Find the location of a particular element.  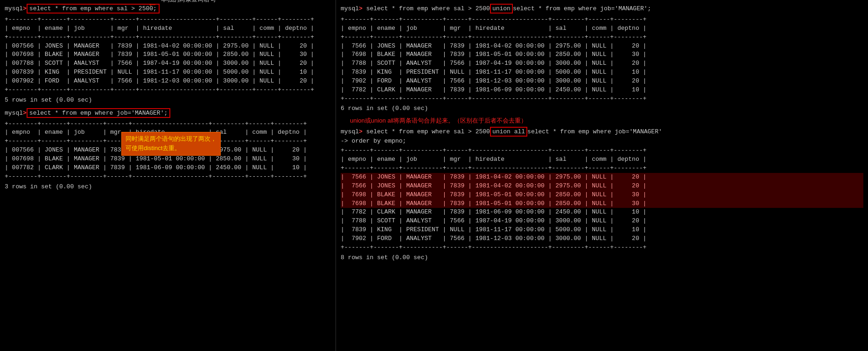

table1-sep-bot: +--------+-------+-----------+------+---… is located at coordinates (168, 90).